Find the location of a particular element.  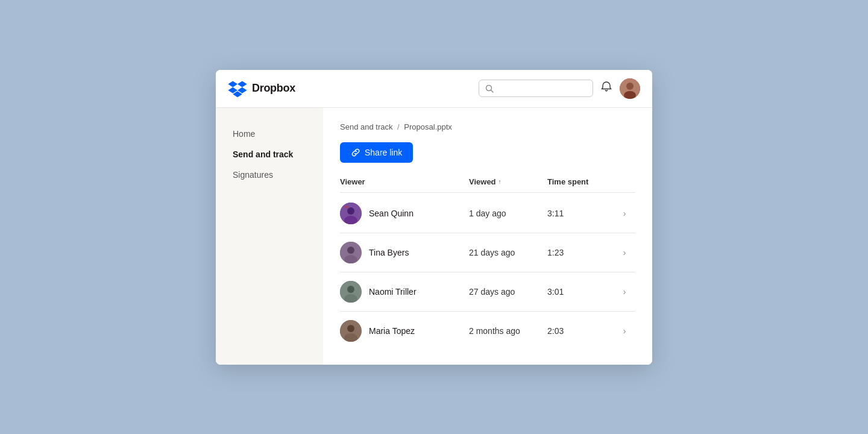

viewer-name: Naomi Triller is located at coordinates (393, 292).